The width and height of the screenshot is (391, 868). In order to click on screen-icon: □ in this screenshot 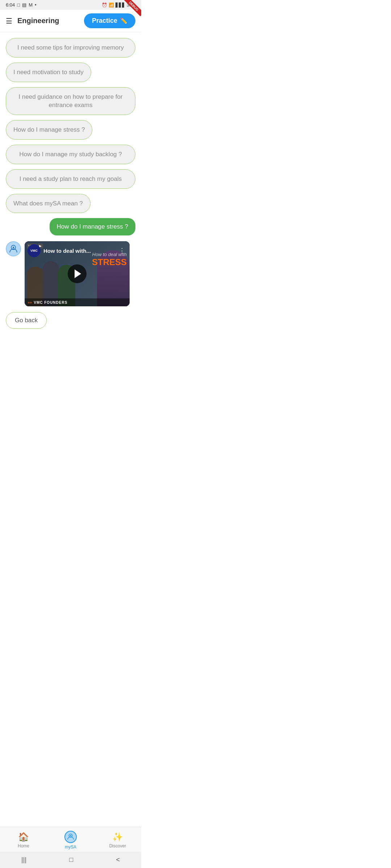, I will do `click(18, 5)`.